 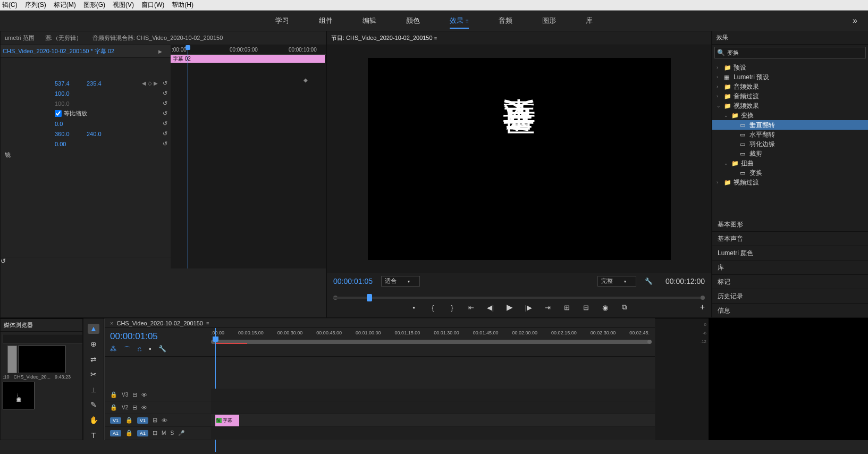 I want to click on razor-tool: ✂, so click(x=94, y=374).